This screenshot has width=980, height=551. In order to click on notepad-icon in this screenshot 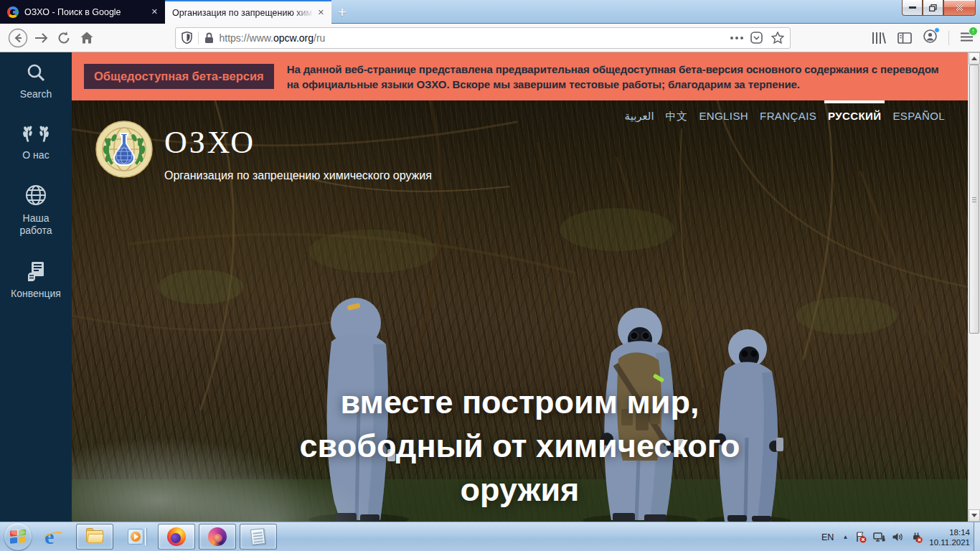, I will do `click(258, 537)`.